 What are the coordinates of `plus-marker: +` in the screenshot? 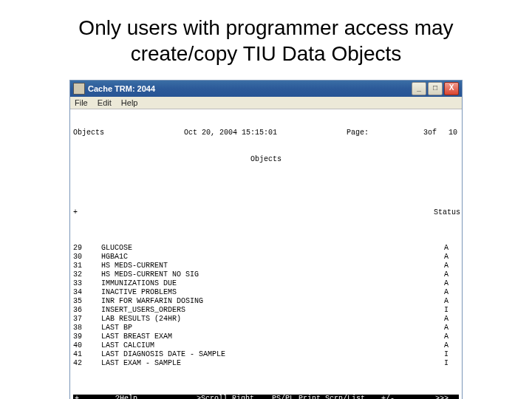 It's located at (87, 213).